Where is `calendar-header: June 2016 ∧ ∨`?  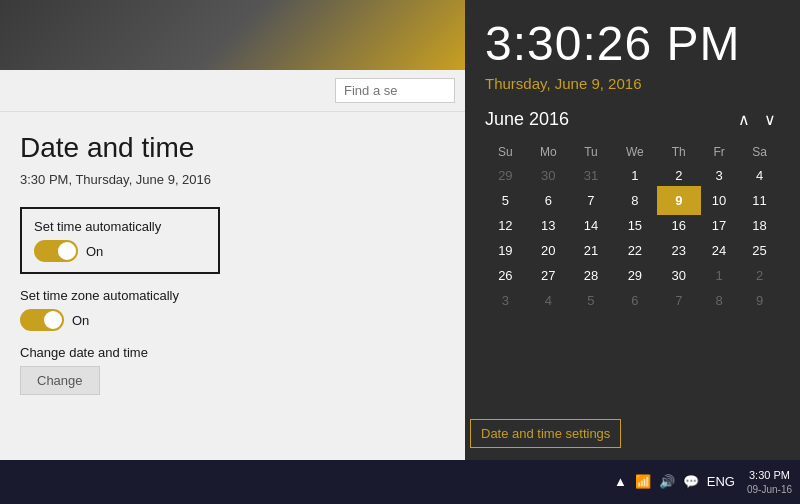
calendar-header: June 2016 ∧ ∨ is located at coordinates (632, 120).